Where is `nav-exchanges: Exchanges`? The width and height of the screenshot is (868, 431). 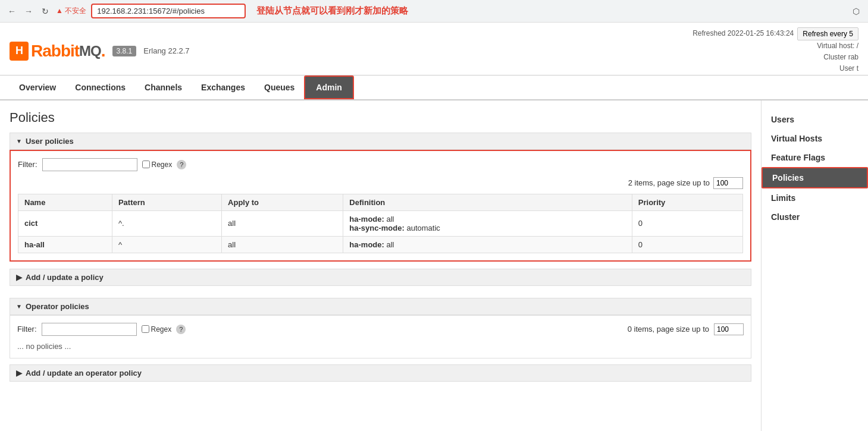
nav-exchanges: Exchanges is located at coordinates (223, 87).